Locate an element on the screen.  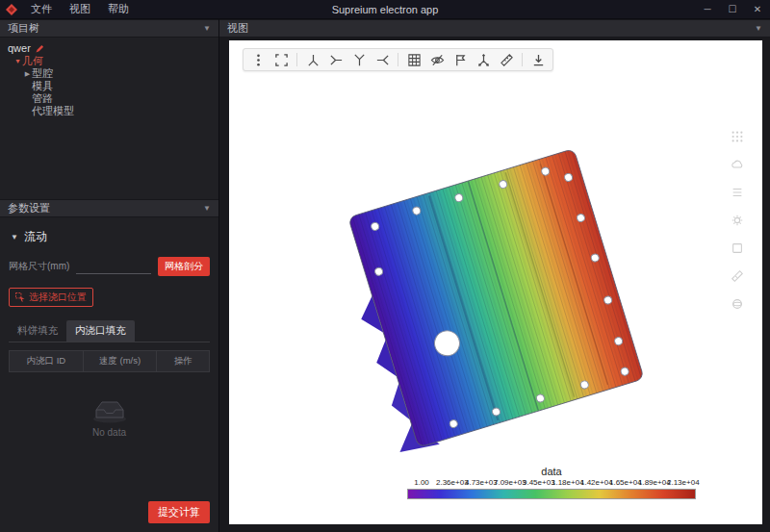
sphere-tool-icon is located at coordinates (737, 304).